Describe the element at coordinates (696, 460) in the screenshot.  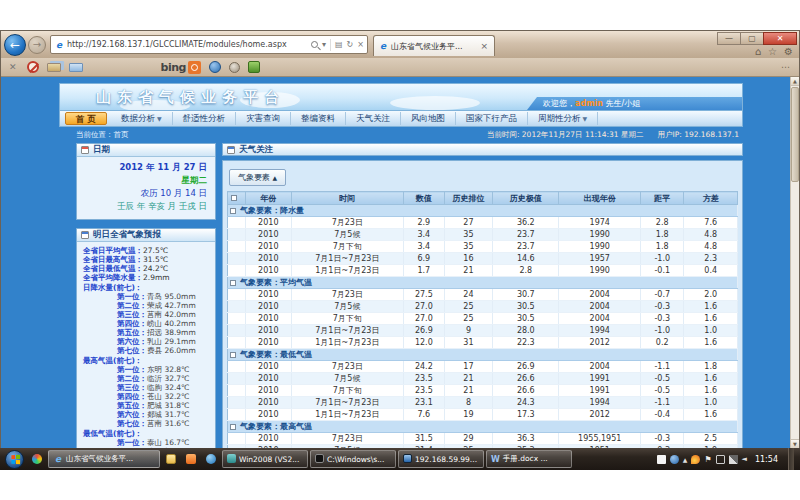
I see `flame-icon` at that location.